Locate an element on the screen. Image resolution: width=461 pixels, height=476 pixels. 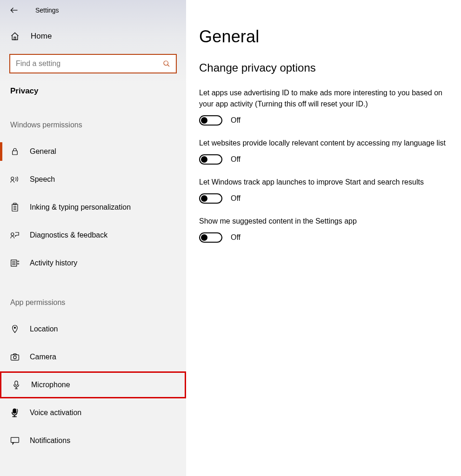
sidebar-item-label: Diagnostics & feedback is located at coordinates (69, 235).